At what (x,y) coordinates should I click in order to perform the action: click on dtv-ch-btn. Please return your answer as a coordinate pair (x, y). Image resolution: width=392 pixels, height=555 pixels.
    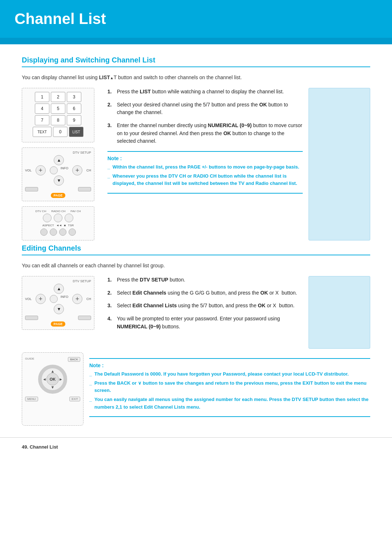
    Looking at the image, I should click on (47, 218).